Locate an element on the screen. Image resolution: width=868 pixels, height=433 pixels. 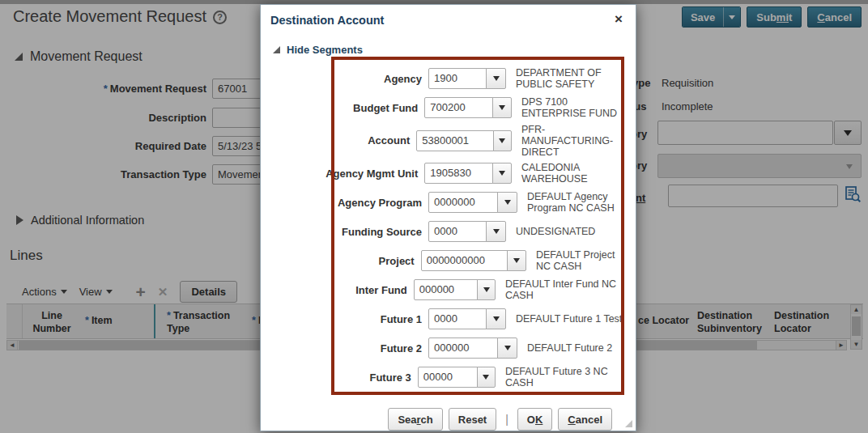
ok-label-pre: O is located at coordinates (531, 419).